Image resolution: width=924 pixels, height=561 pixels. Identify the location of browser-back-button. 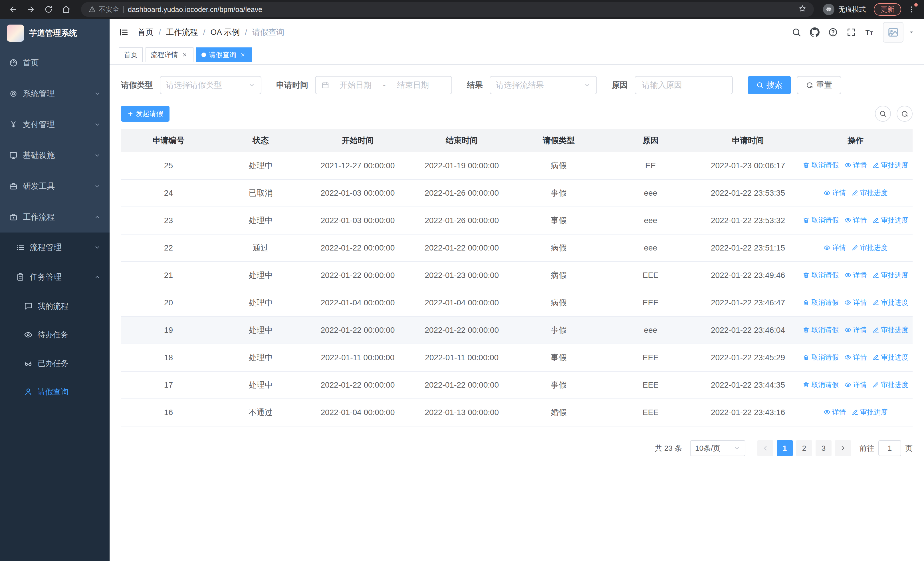
(13, 9).